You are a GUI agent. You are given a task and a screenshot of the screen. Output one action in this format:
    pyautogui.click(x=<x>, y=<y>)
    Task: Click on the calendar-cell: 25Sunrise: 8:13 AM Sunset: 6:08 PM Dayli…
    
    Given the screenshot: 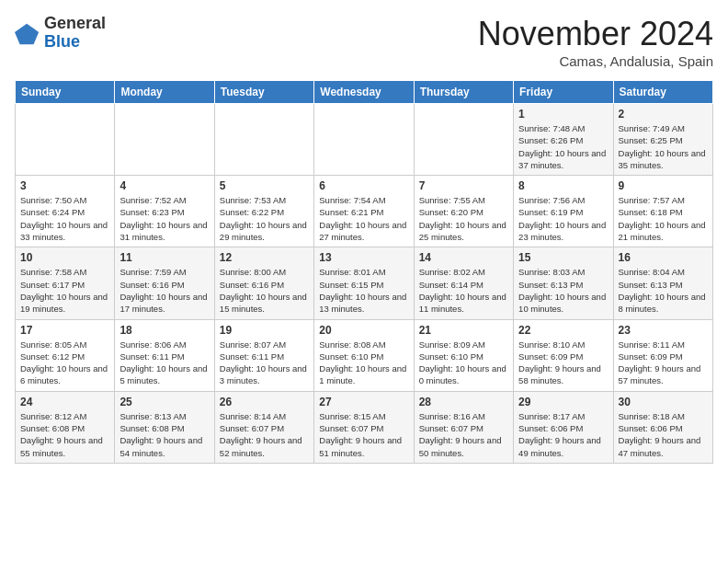 What is the action you would take?
    pyautogui.click(x=165, y=427)
    